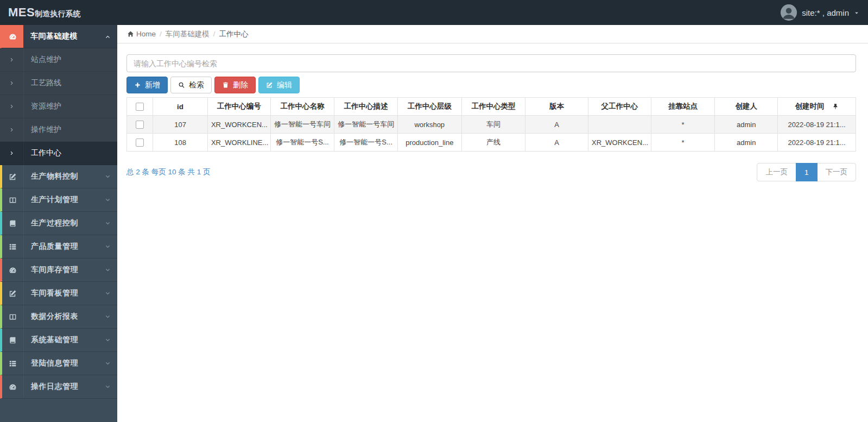  What do you see at coordinates (491, 85) in the screenshot?
I see `toolbar: 新增检索删除编辑` at bounding box center [491, 85].